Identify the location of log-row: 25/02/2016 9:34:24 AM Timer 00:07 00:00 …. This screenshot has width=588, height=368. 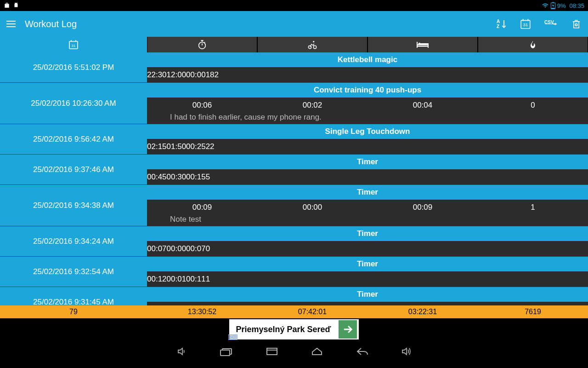
(294, 241).